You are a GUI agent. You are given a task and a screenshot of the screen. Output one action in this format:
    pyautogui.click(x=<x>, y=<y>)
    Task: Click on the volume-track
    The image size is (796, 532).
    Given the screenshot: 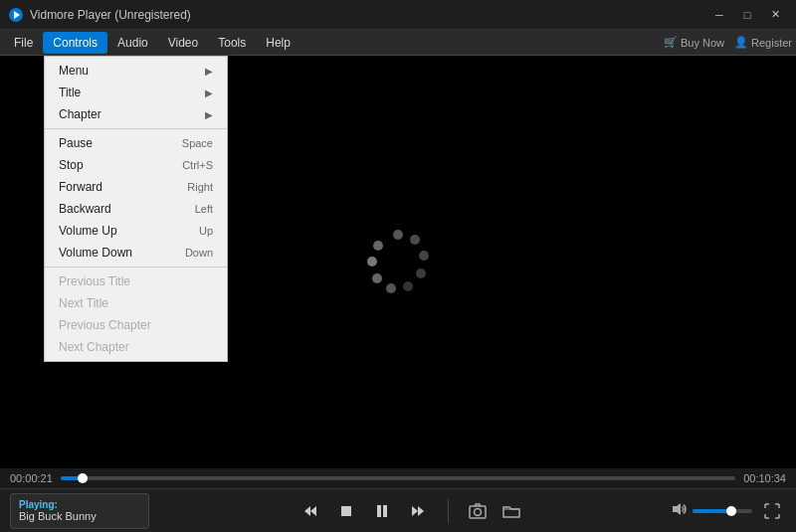 What is the action you would take?
    pyautogui.click(x=722, y=511)
    